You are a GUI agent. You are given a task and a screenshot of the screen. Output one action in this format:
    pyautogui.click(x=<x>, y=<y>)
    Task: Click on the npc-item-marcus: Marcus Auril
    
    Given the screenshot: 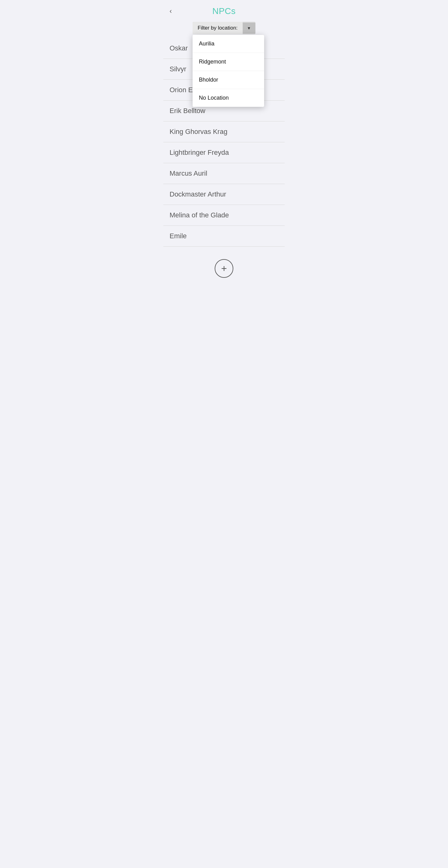 What is the action you would take?
    pyautogui.click(x=224, y=174)
    